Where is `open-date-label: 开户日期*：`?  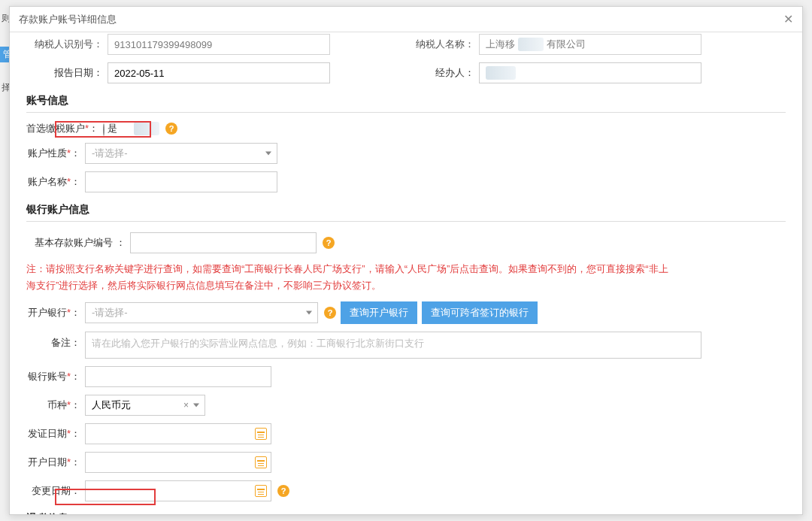
open-date-label: 开户日期*： is located at coordinates (56, 462).